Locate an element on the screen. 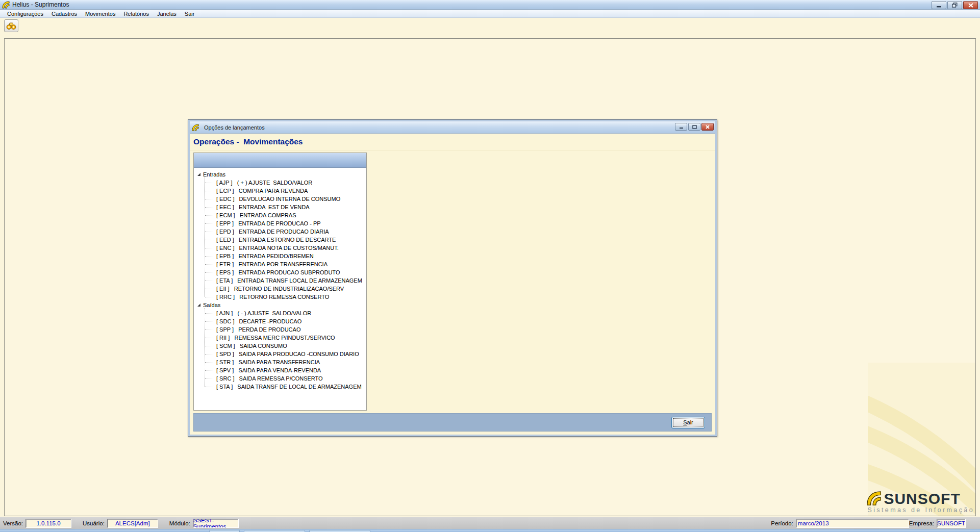  sunsoft-swoosh-icon is located at coordinates (874, 498).